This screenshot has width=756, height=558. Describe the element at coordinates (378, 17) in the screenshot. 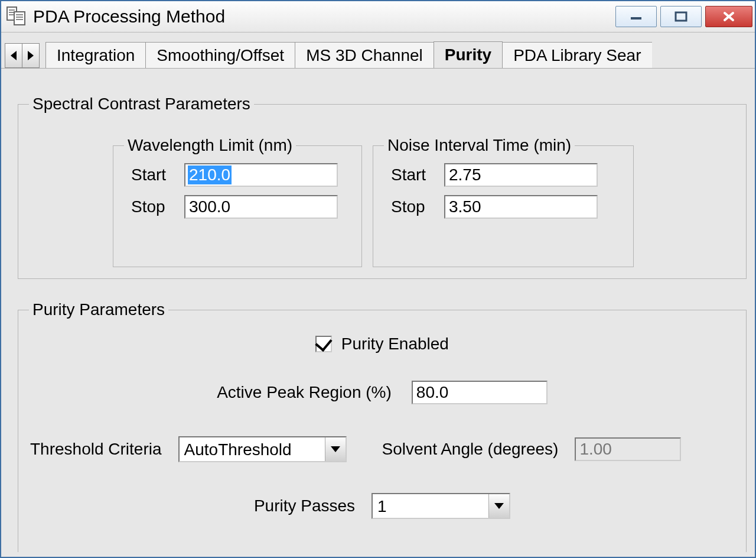

I see `titlebar: PDA Processing Method` at that location.